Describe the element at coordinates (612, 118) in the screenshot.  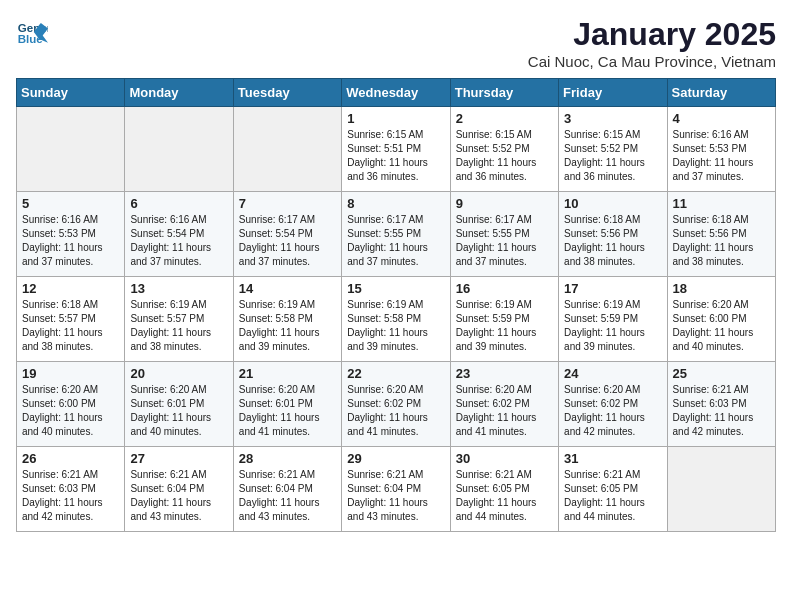
I see `day-number: 3` at that location.